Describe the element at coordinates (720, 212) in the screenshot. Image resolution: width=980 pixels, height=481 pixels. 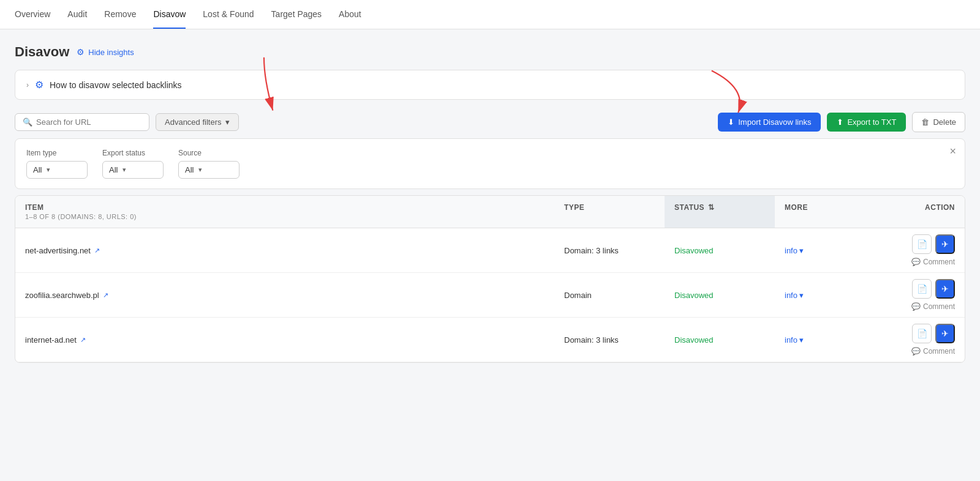
I see `th-status: Status ⇅` at that location.